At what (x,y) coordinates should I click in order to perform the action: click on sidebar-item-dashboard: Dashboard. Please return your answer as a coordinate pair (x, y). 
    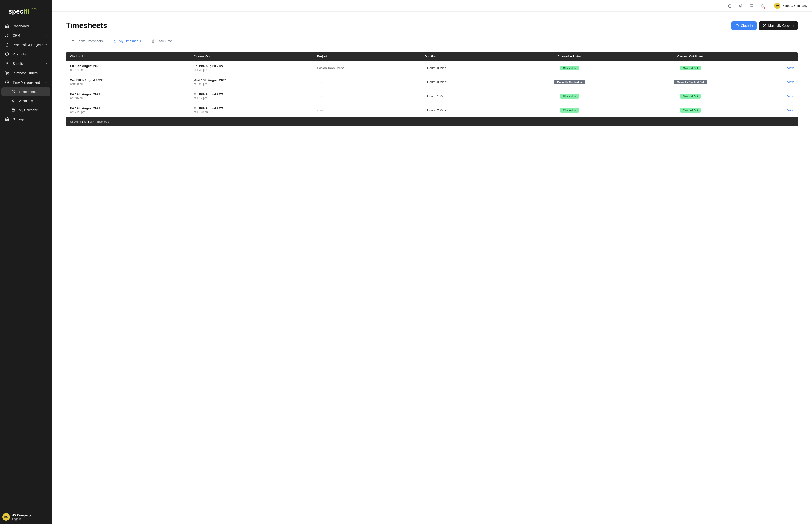
    Looking at the image, I should click on (26, 26).